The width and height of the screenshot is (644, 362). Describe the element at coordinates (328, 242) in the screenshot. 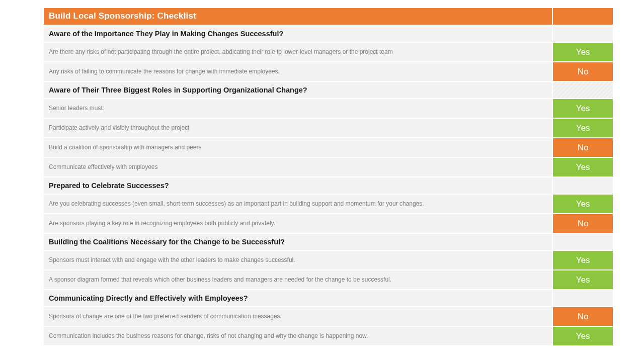

I see `section-heading-row: Building the Coalitions Necessary for th…` at that location.